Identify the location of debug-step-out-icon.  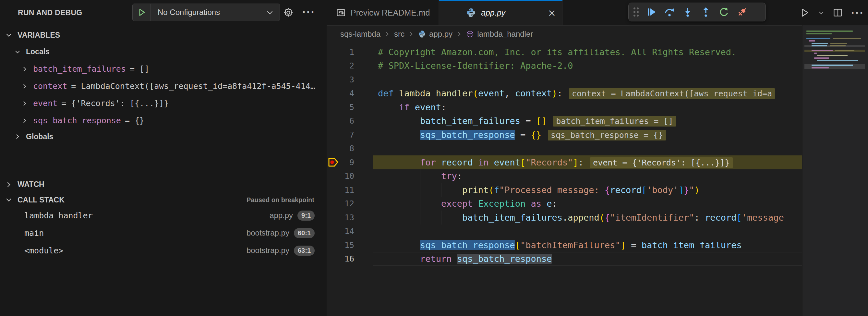
(706, 12).